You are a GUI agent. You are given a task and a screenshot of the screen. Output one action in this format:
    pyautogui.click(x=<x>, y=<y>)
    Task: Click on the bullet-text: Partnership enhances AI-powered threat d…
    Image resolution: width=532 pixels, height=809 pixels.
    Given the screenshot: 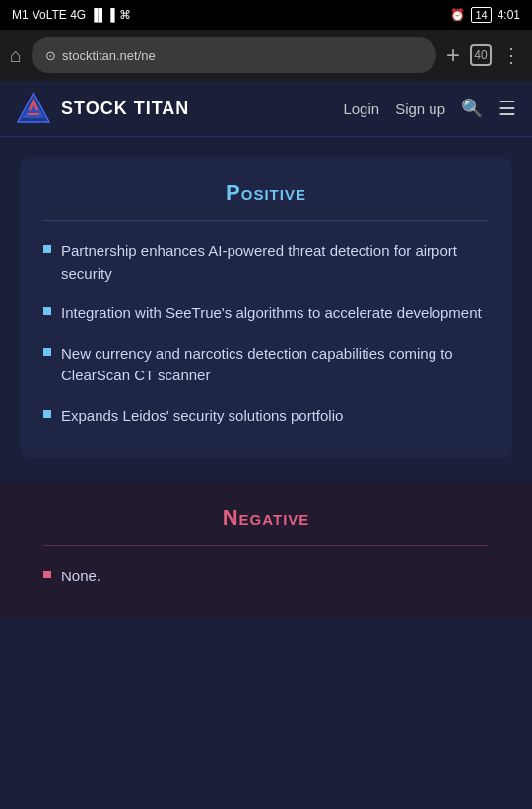 What is the action you would take?
    pyautogui.click(x=275, y=262)
    